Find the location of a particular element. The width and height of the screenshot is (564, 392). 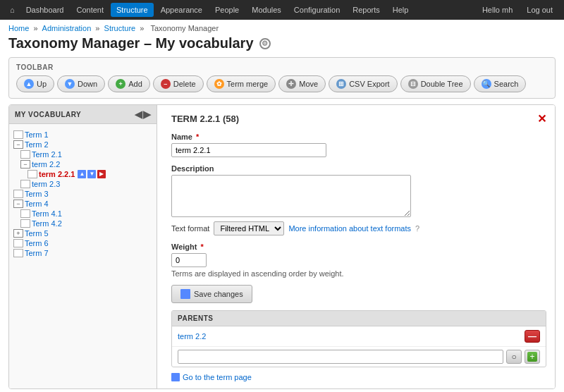

breadcrumb-structure: Structure is located at coordinates (120, 28).